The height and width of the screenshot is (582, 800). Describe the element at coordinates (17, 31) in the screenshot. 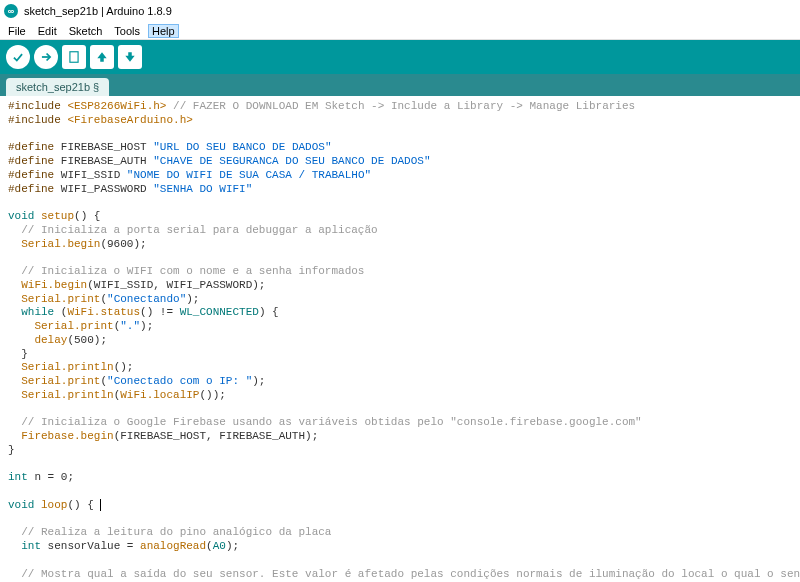

I see `menu-file: File` at that location.